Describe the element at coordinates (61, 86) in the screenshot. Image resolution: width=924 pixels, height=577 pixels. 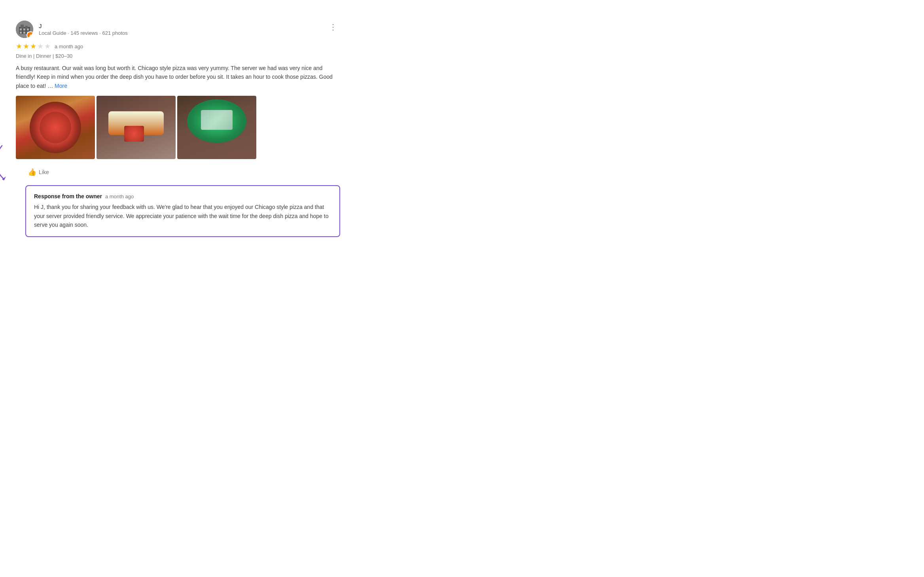
I see `more-link: More` at that location.